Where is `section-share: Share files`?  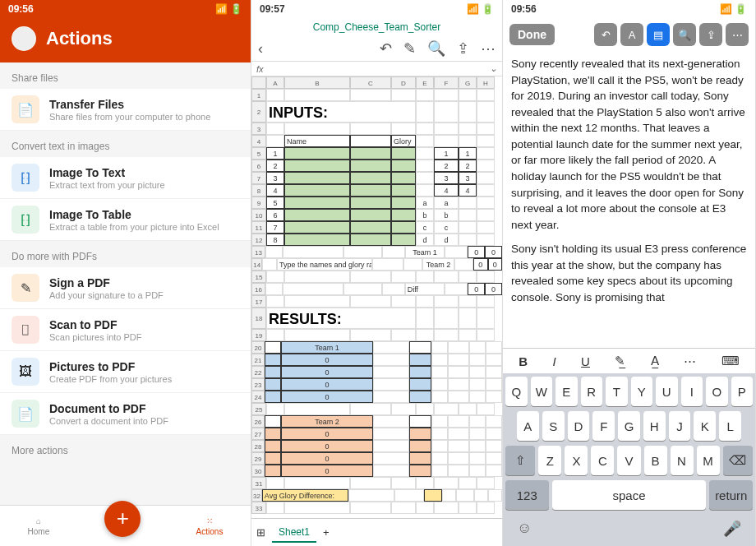 section-share: Share files is located at coordinates (125, 76).